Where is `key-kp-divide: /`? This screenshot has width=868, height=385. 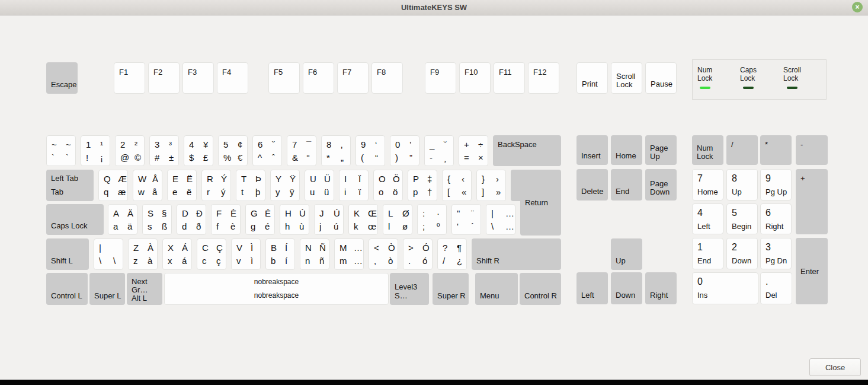
key-kp-divide: / is located at coordinates (742, 150).